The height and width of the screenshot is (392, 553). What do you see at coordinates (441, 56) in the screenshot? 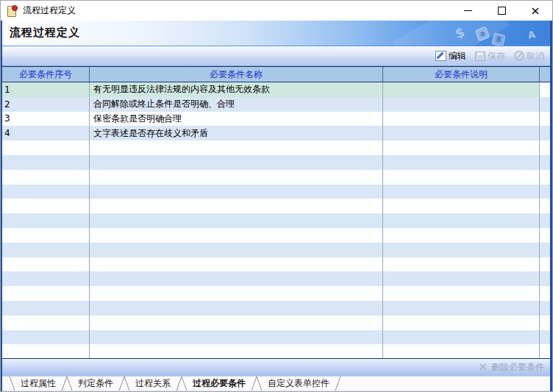
I see `edit-pencil-icon` at bounding box center [441, 56].